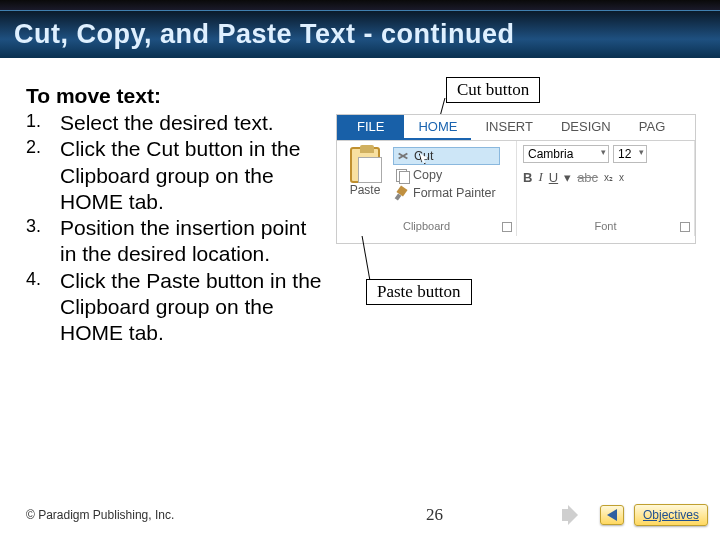 This screenshot has width=720, height=540. What do you see at coordinates (606, 227) in the screenshot?
I see `font-group-label: Font` at bounding box center [606, 227].